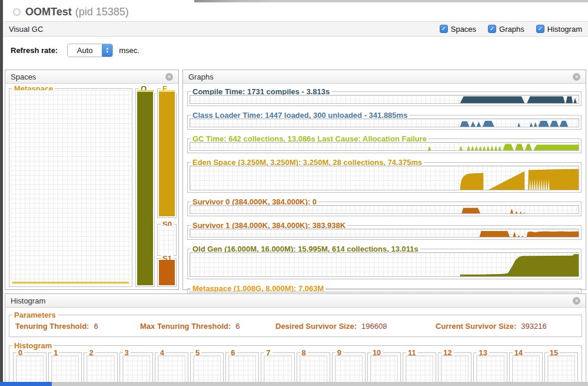 The width and height of the screenshot is (588, 386). What do you see at coordinates (384, 233) in the screenshot?
I see `survivor1-graph` at bounding box center [384, 233].